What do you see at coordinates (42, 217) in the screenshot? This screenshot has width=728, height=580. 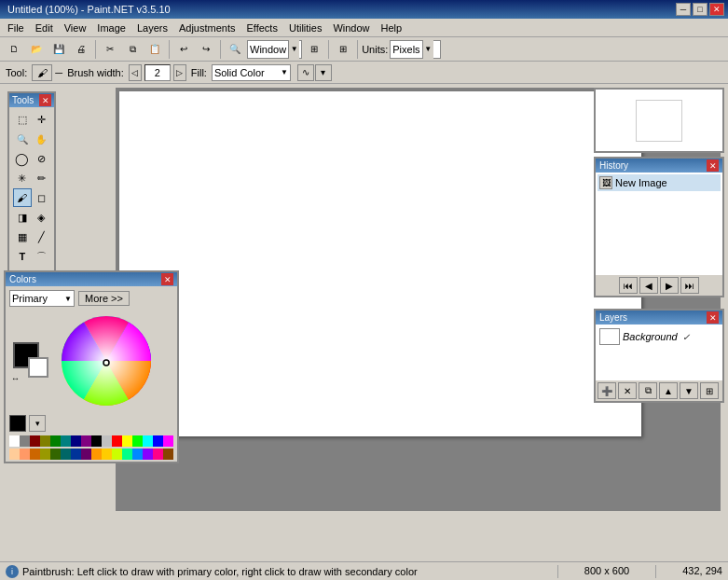 I see `color-picker-tool: ◈` at bounding box center [42, 217].